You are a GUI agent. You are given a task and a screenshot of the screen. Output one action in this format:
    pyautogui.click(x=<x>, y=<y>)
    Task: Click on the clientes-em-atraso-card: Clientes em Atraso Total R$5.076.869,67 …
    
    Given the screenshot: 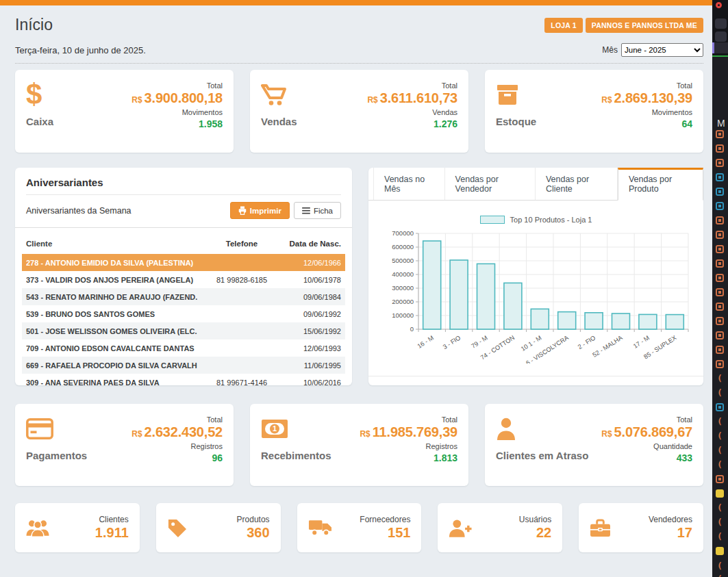 What is the action you would take?
    pyautogui.click(x=594, y=445)
    